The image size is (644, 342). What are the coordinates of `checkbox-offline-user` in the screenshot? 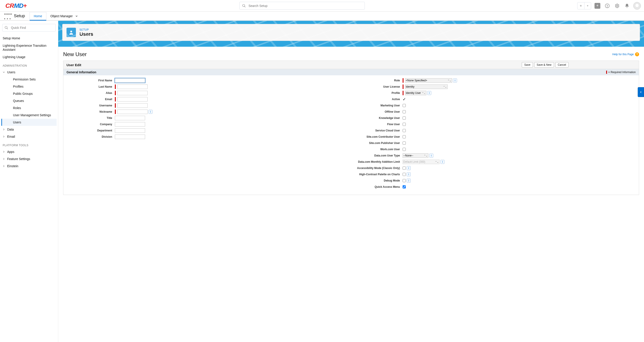 It's located at (404, 112).